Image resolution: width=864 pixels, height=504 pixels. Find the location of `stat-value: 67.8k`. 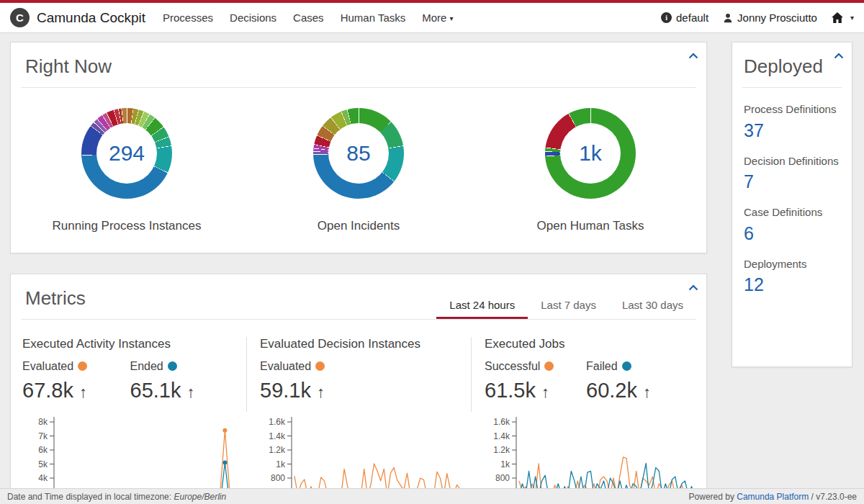

stat-value: 67.8k is located at coordinates (48, 390).